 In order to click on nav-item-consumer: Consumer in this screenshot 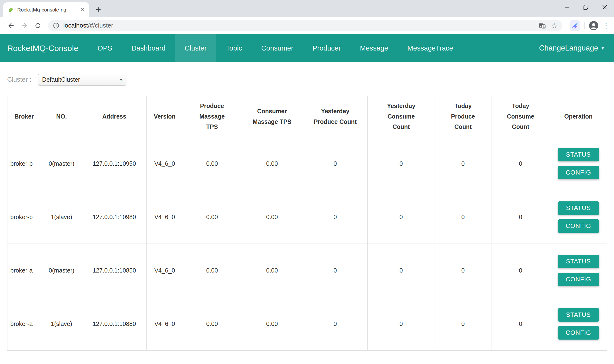, I will do `click(277, 48)`.